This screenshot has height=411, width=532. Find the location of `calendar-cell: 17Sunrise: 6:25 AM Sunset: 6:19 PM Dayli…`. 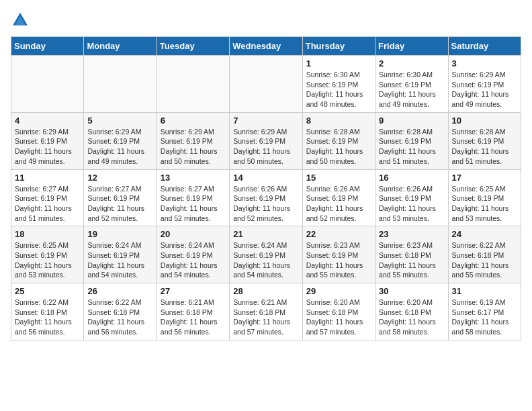

calendar-cell: 17Sunrise: 6:25 AM Sunset: 6:19 PM Dayli… is located at coordinates (484, 197).